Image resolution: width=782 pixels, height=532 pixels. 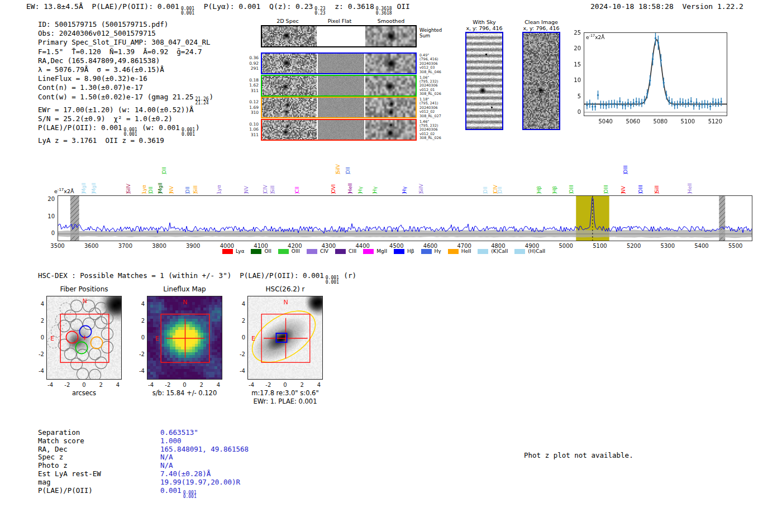 I want to click on inset-x-tick: 5040, so click(x=605, y=122).